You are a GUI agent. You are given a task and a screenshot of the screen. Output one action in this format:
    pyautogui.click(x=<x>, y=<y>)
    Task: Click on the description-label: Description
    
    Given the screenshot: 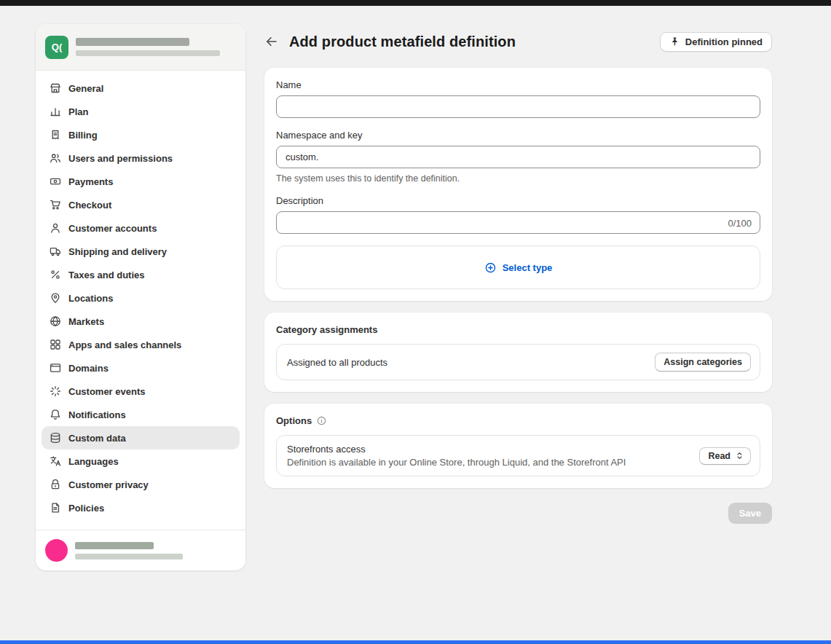 What is the action you would take?
    pyautogui.click(x=519, y=201)
    